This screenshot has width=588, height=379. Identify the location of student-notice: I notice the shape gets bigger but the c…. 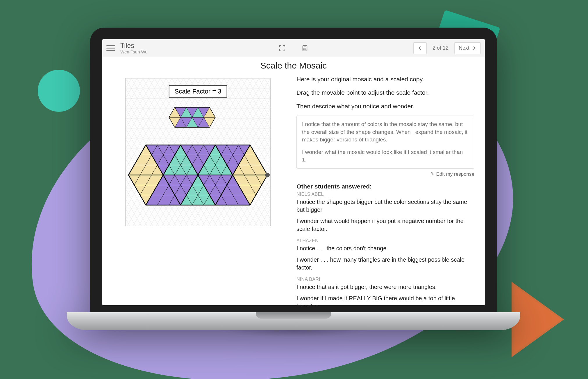
(385, 206).